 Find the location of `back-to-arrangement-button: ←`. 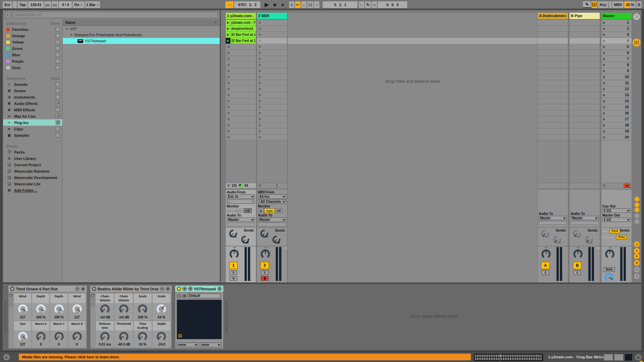

back-to-arrangement-button: ← is located at coordinates (304, 5).